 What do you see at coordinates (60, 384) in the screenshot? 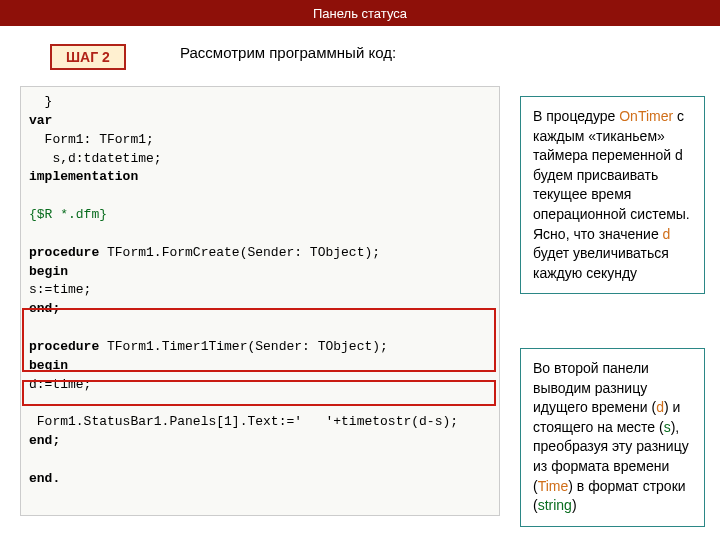
I see `code-line: d:=time;` at bounding box center [60, 384].